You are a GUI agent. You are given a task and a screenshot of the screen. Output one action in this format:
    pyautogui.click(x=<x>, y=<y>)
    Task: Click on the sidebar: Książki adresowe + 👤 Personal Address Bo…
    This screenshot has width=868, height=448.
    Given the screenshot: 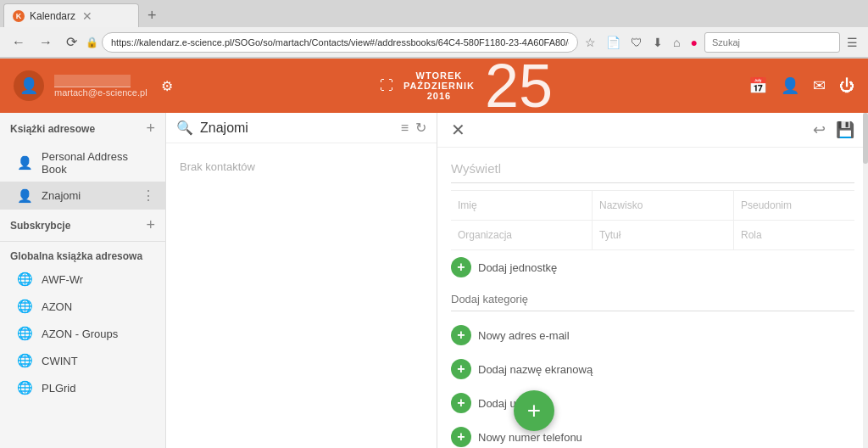 What is the action you would take?
    pyautogui.click(x=83, y=280)
    